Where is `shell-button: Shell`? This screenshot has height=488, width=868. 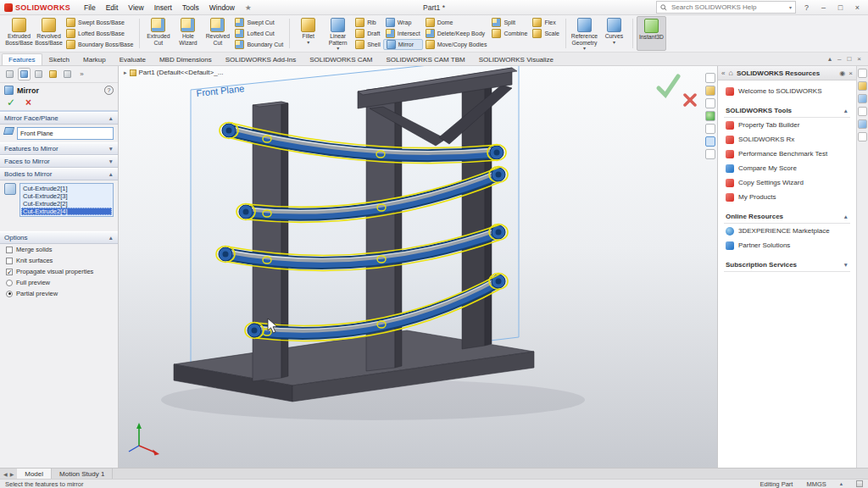 shell-button: Shell is located at coordinates (368, 44).